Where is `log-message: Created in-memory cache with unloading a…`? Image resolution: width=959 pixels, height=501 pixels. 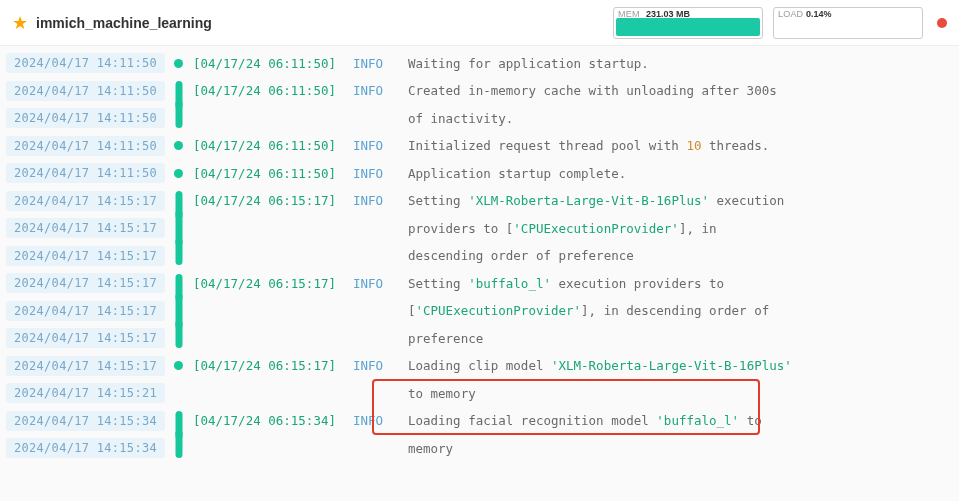
log-message: Created in-memory cache with unloading a… is located at coordinates (680, 90).